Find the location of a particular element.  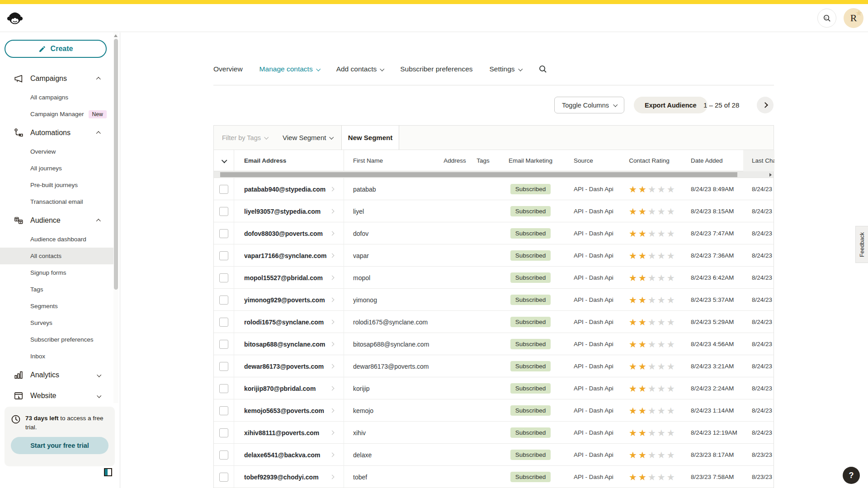

view-segment-dropdown: View Segment is located at coordinates (307, 137).